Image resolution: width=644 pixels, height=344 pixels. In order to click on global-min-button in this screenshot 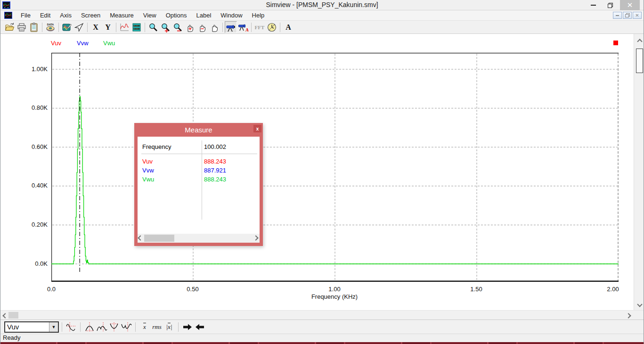, I will do `click(114, 327)`.